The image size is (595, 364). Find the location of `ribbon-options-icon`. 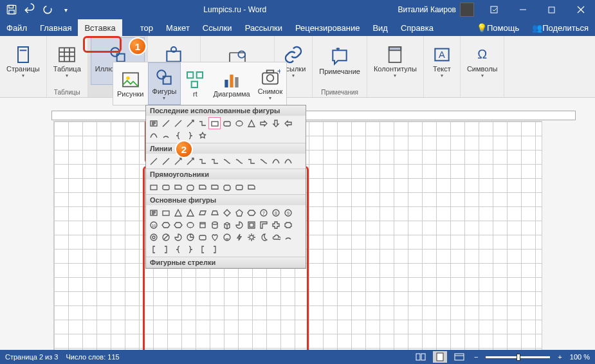

ribbon-options-icon is located at coordinates (494, 10).